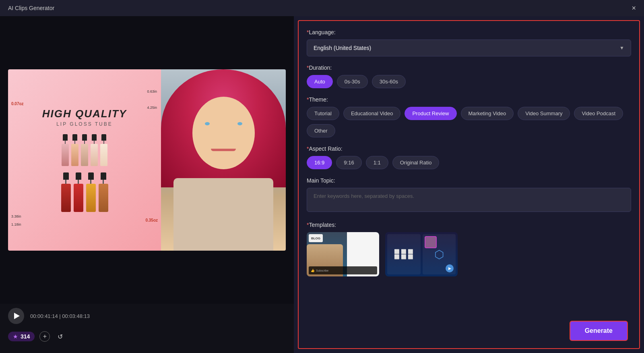 This screenshot has width=644, height=353. I want to click on templates-row: BLOG 👍 Subscribe ⬜ ⬜ ⬜⬜ ⬜ ⬜, so click(469, 254).